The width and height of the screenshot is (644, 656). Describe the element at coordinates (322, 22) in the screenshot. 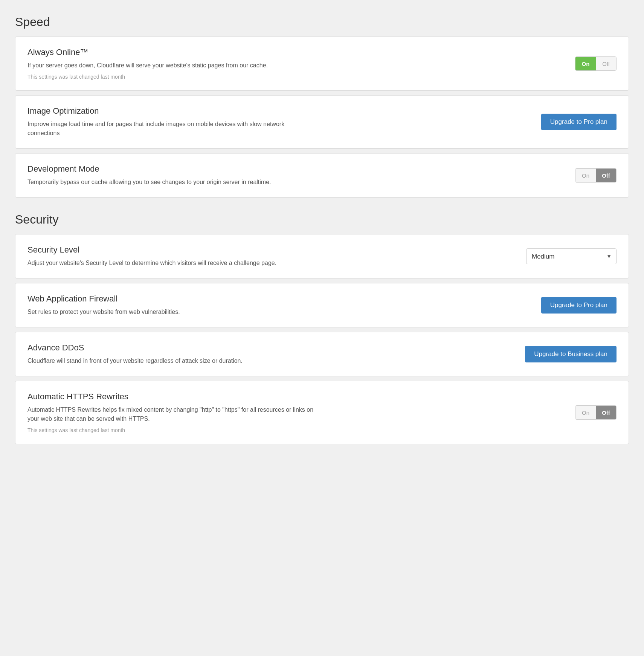

I see `speed-section-title: Speed` at that location.